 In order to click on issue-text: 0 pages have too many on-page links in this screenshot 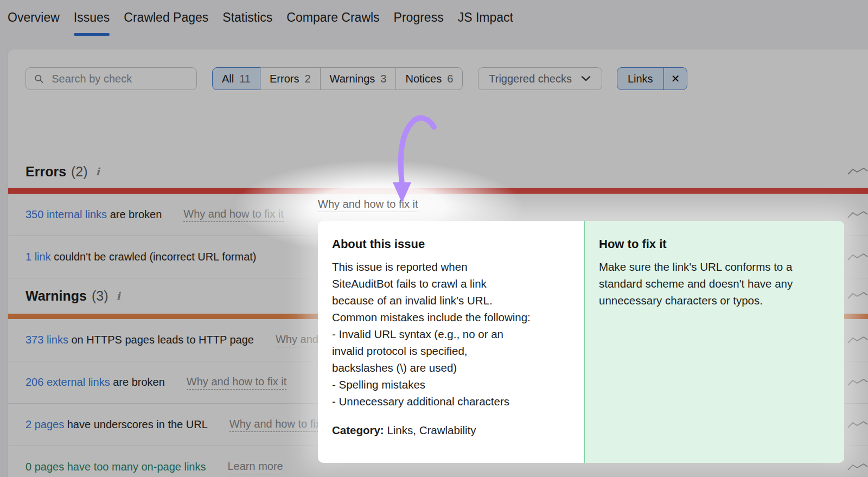, I will do `click(116, 467)`.